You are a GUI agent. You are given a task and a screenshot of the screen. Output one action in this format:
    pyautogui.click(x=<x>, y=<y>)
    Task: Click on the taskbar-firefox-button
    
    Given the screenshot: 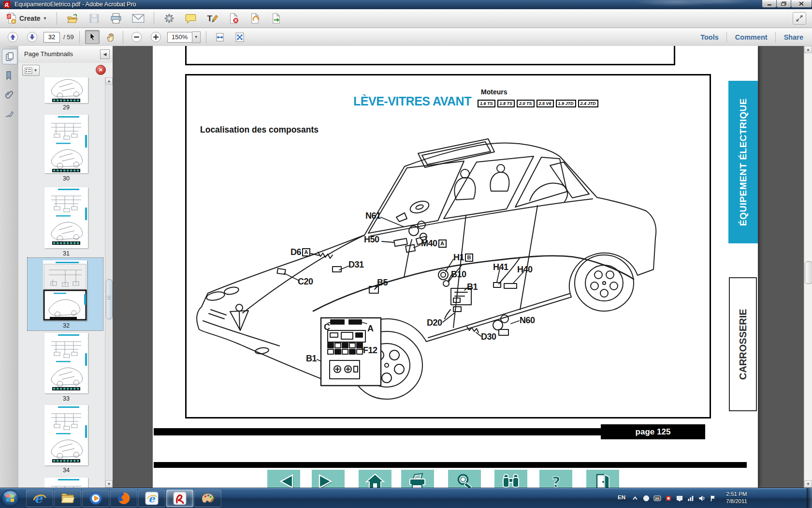 What is the action you would take?
    pyautogui.click(x=124, y=498)
    